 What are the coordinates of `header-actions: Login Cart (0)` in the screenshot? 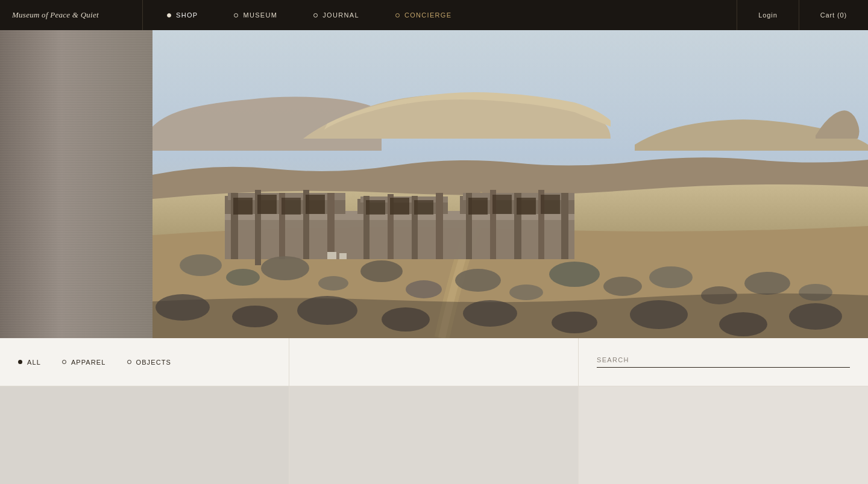 It's located at (802, 15).